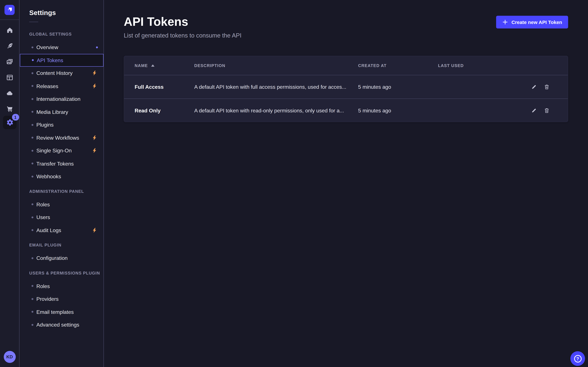 The height and width of the screenshot is (367, 588). Describe the element at coordinates (10, 10) in the screenshot. I see `logo-section` at that location.